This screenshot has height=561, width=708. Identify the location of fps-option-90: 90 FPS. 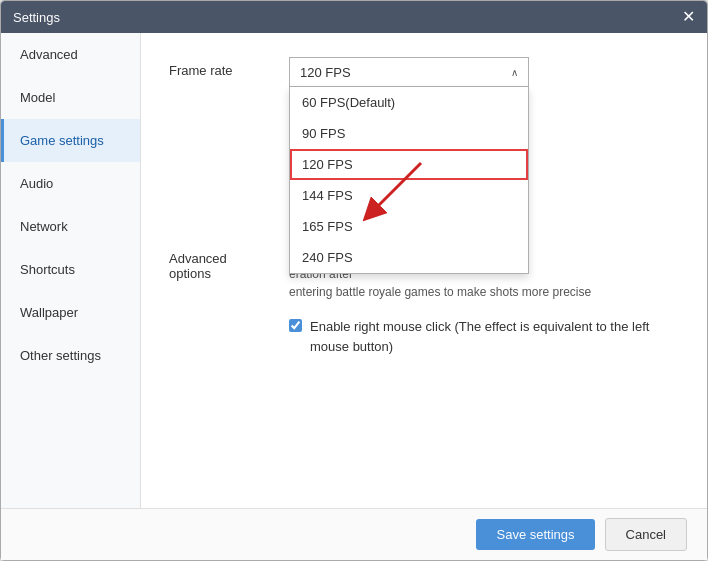
(409, 134).